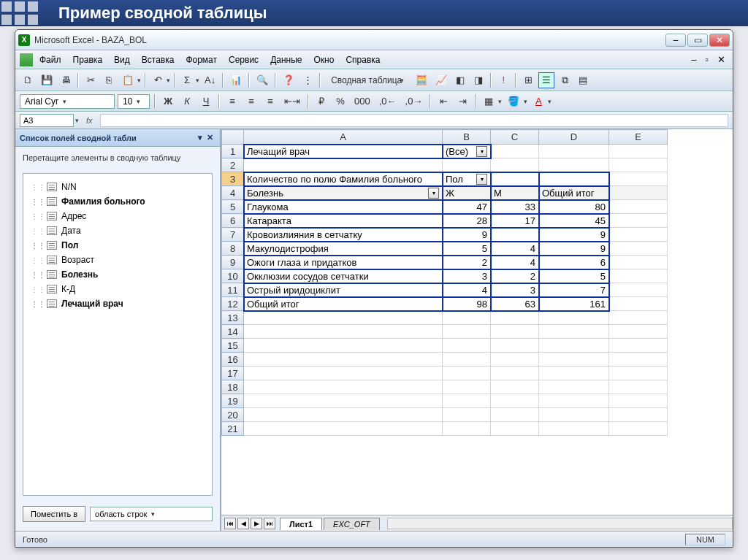 This screenshot has height=560, width=748. What do you see at coordinates (467, 193) in the screenshot?
I see `col-hdr-f: Ж` at bounding box center [467, 193].